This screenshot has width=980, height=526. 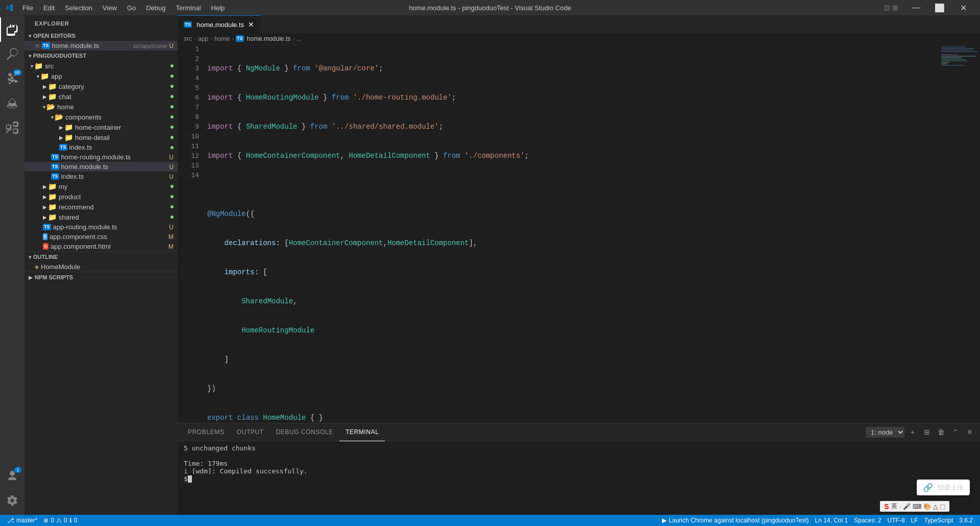 I want to click on npm-header: ▶ NPM SCRIPTS, so click(x=101, y=277).